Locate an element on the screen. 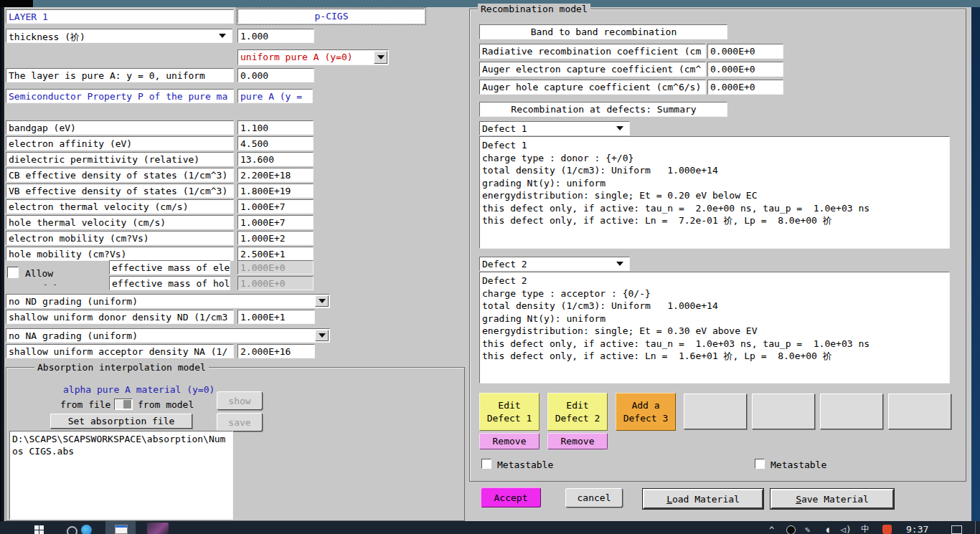  defects-summary-header: Recombination at defects: Summary is located at coordinates (603, 109).